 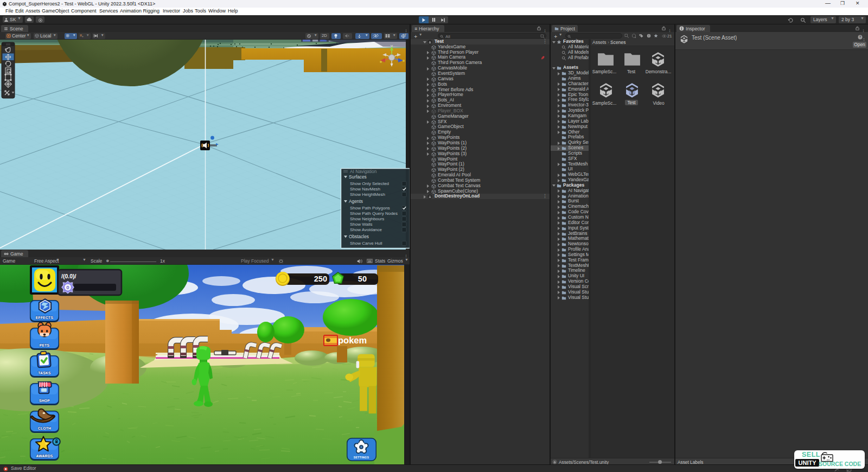 What do you see at coordinates (44, 318) in the screenshot?
I see `svg-text: EFFECTS` at bounding box center [44, 318].